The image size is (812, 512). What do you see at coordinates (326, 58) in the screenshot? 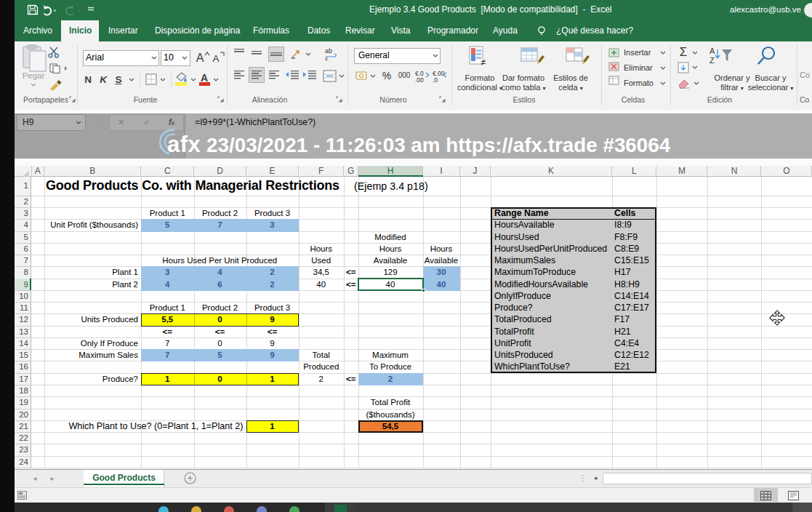
I see `svg-text: c` at bounding box center [326, 58].